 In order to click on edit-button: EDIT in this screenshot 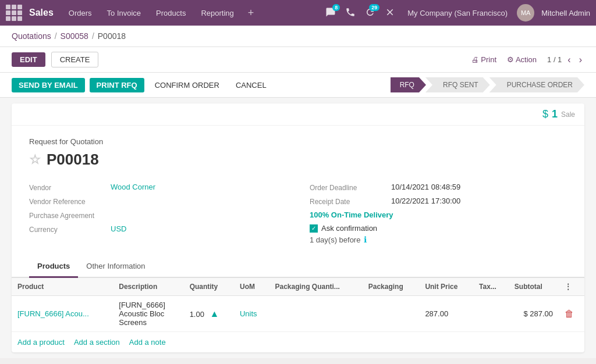, I will do `click(29, 59)`.